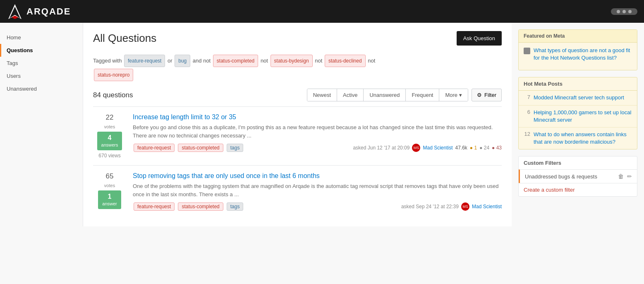  I want to click on asked-info-1: asked Jun 12 '17 at 20:09, so click(381, 148).